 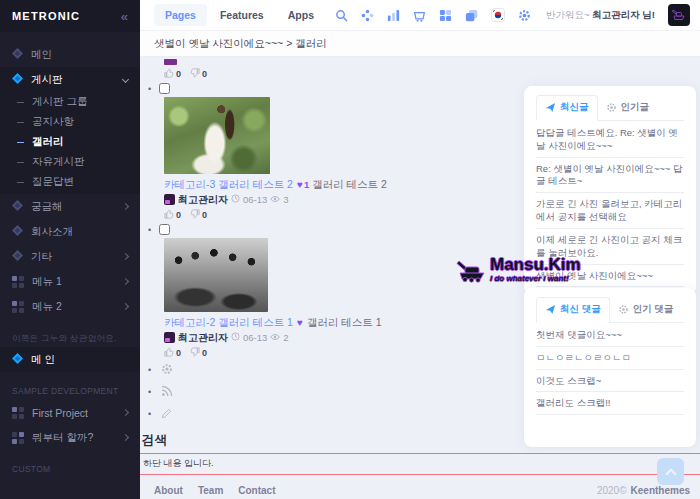 I want to click on dash-icon, so click(x=20, y=102).